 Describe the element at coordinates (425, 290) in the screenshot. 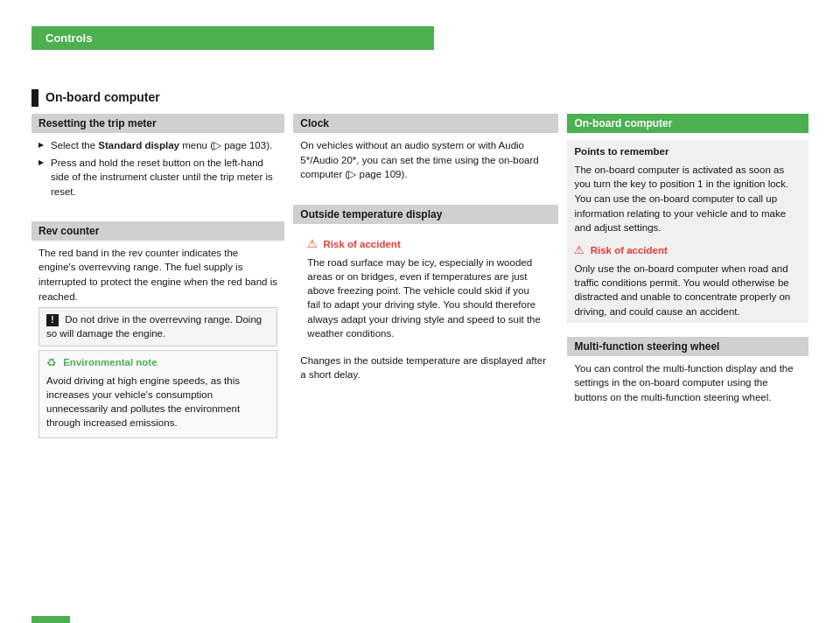

I see `risk-box-mid: ⚠ Risk of accident The road surface may …` at that location.